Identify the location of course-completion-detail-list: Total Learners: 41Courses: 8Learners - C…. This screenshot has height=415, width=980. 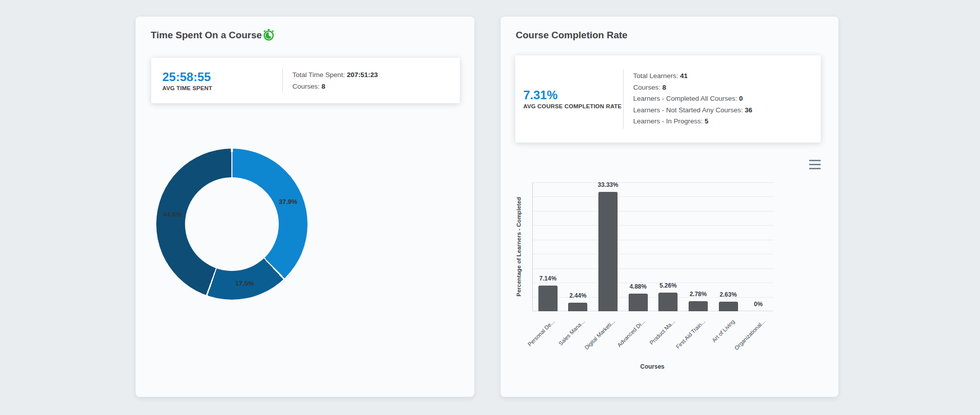
(688, 99).